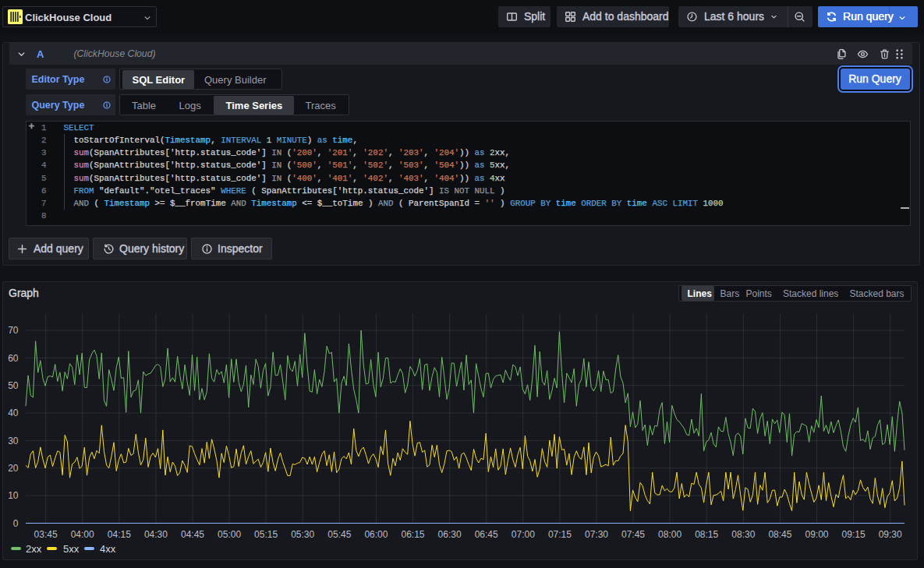 The image size is (924, 568). I want to click on svg-text: 09:30, so click(890, 534).